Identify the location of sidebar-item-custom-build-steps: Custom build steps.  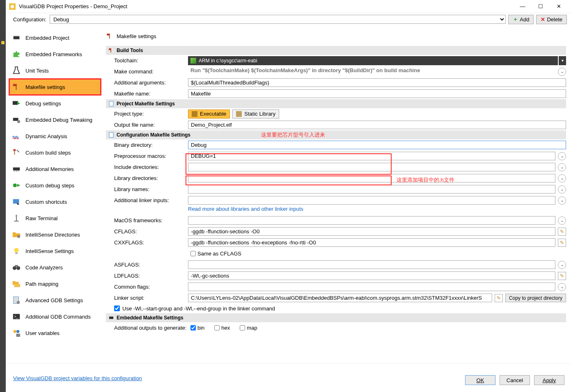
(55, 153).